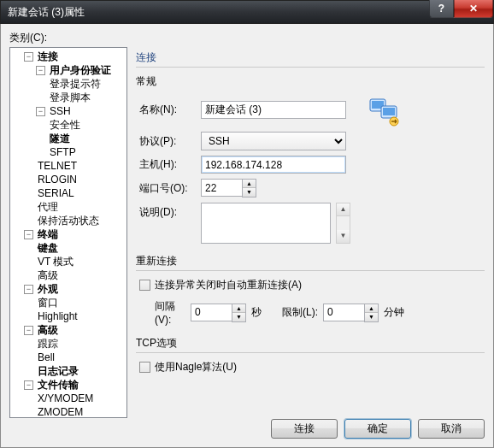  What do you see at coordinates (48, 275) in the screenshot?
I see `tree-adv-term: 高级` at bounding box center [48, 275].